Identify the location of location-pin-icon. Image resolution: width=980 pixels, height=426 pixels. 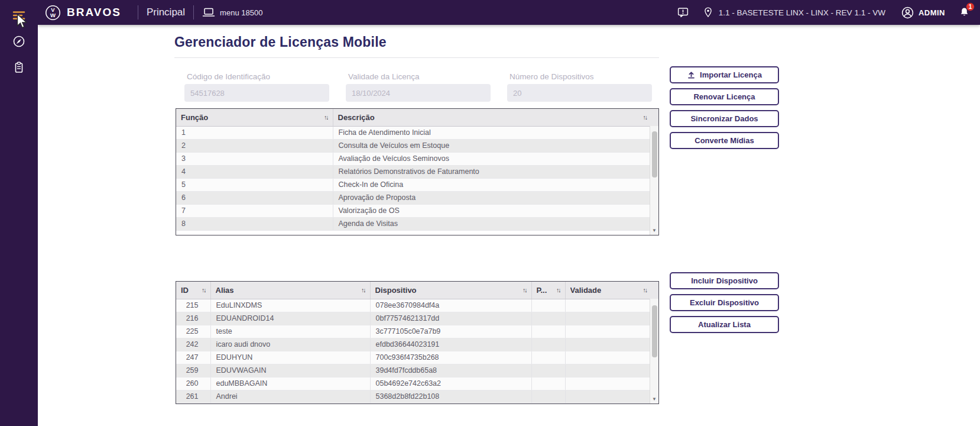
(708, 12).